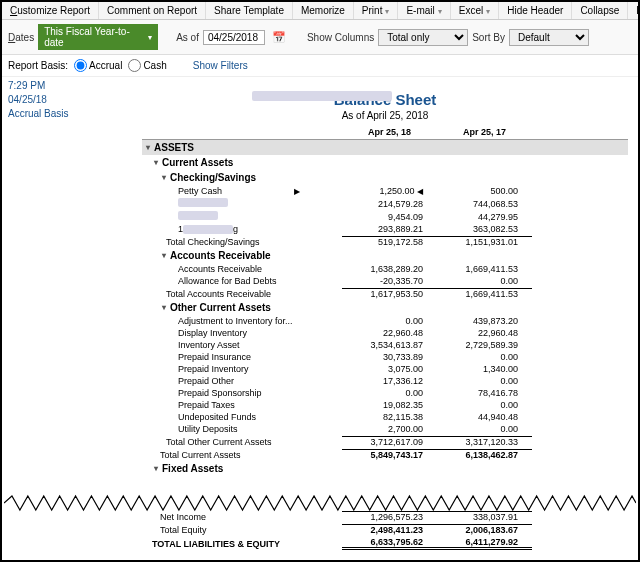 The image size is (640, 562). Describe the element at coordinates (385, 530) in the screenshot. I see `table-row: Total Equity2,498,411.232,006,183.67` at that location.